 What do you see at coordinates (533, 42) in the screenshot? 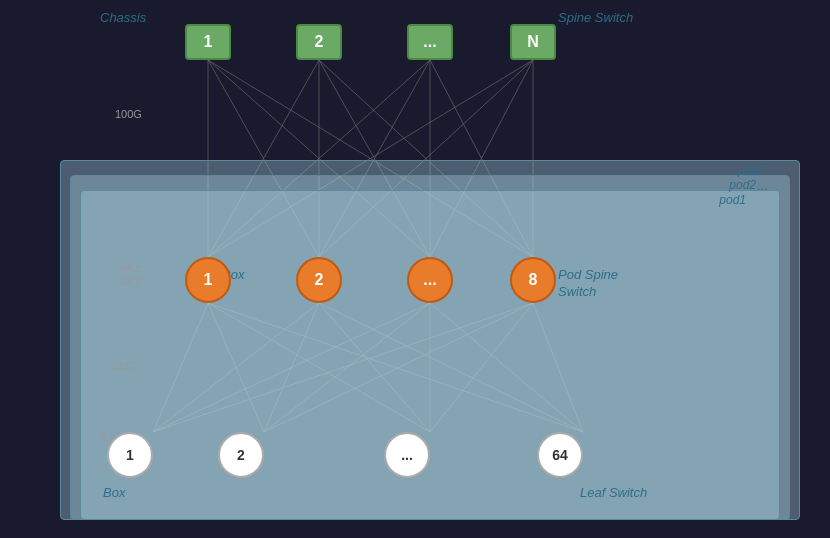
I see `spine-node-n: N` at bounding box center [533, 42].